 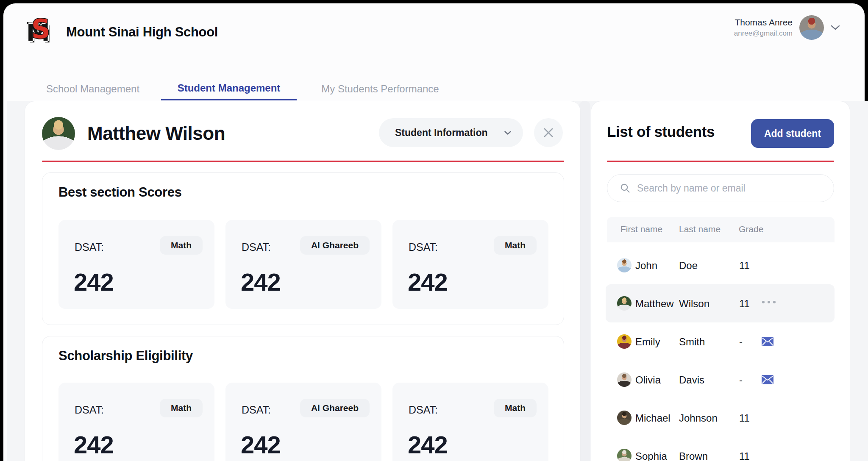 I want to click on logo-letter-s: S, so click(x=41, y=29).